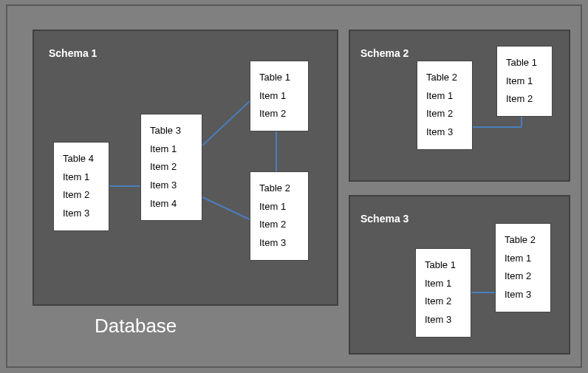  Describe the element at coordinates (524, 64) in the screenshot. I see `s2-table-1-name: Table 1` at that location.